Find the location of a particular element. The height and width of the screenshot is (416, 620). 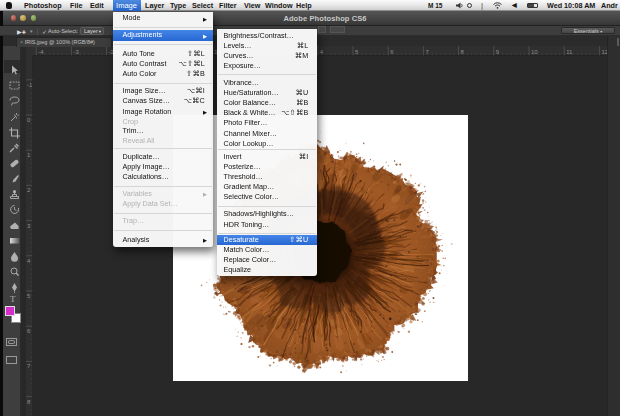

svg-text: -3 is located at coordinates (76, 52).